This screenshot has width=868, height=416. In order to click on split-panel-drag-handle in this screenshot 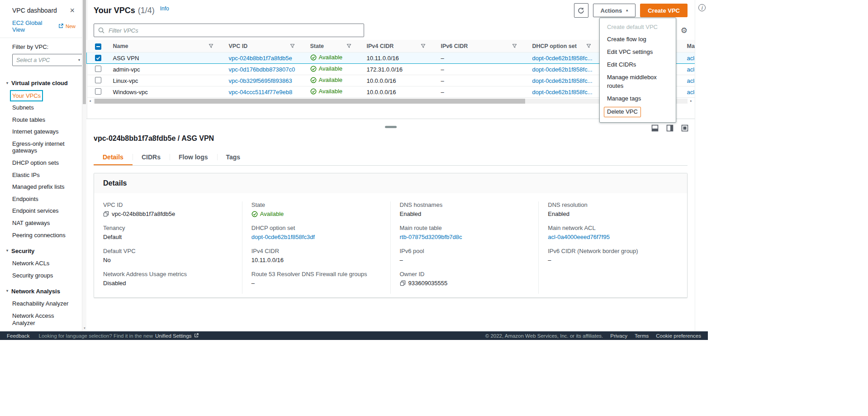, I will do `click(391, 127)`.